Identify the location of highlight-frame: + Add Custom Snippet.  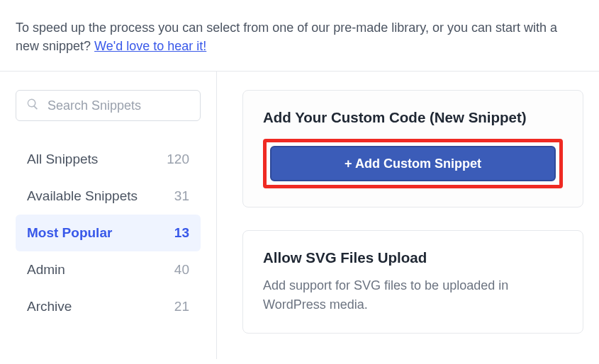
(413, 164).